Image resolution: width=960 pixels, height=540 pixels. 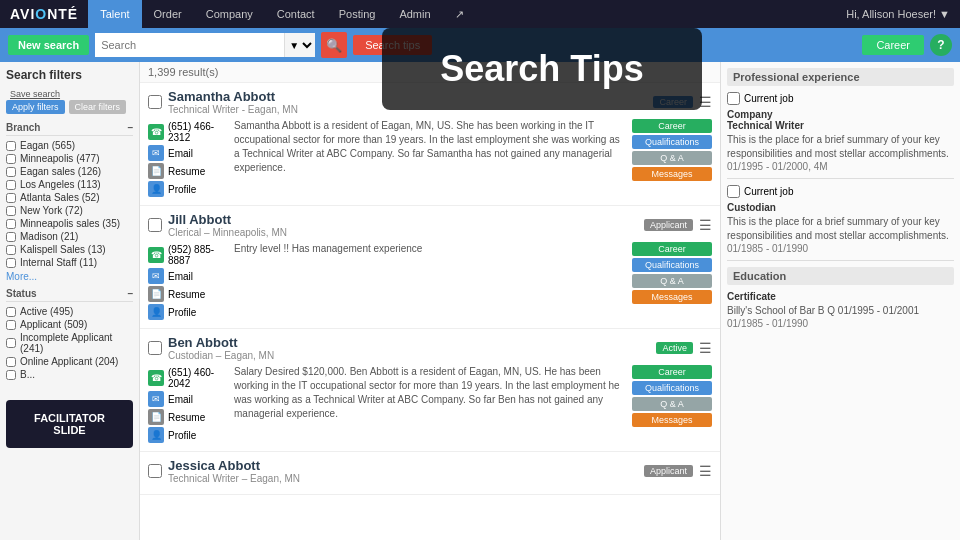 I want to click on result-name-samantha: Samantha Abbott Technical Writer - Eagan…, so click(x=233, y=102).